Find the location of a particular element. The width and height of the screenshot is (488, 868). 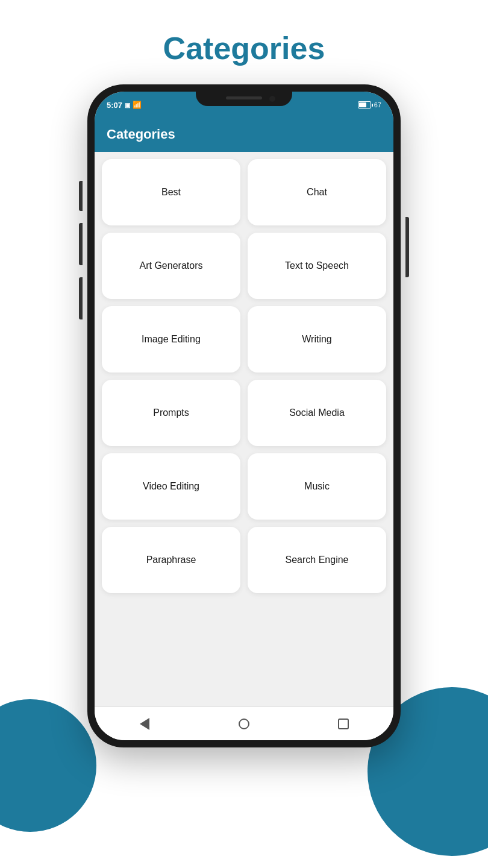

category-label-image-editing: Image Editing is located at coordinates (171, 339).